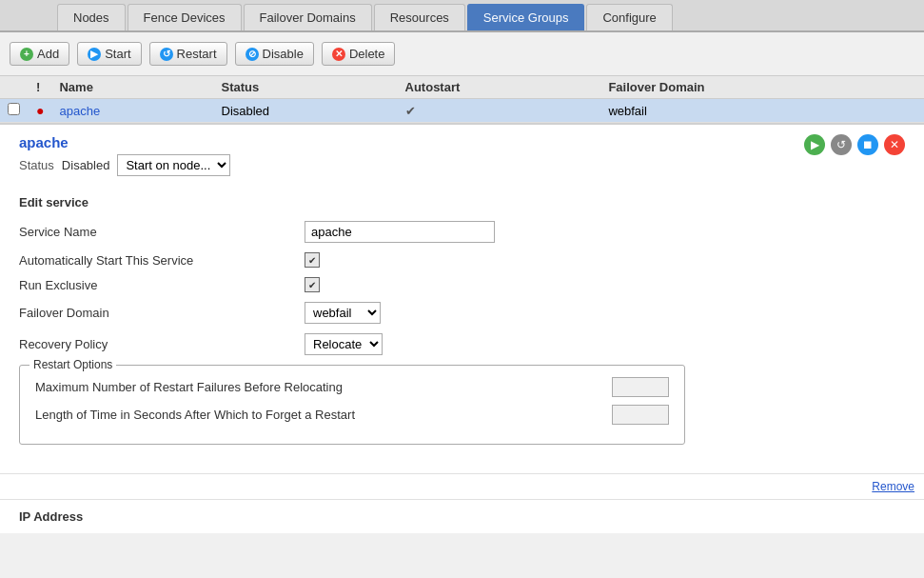  I want to click on ip-title: IP Address, so click(462, 516).